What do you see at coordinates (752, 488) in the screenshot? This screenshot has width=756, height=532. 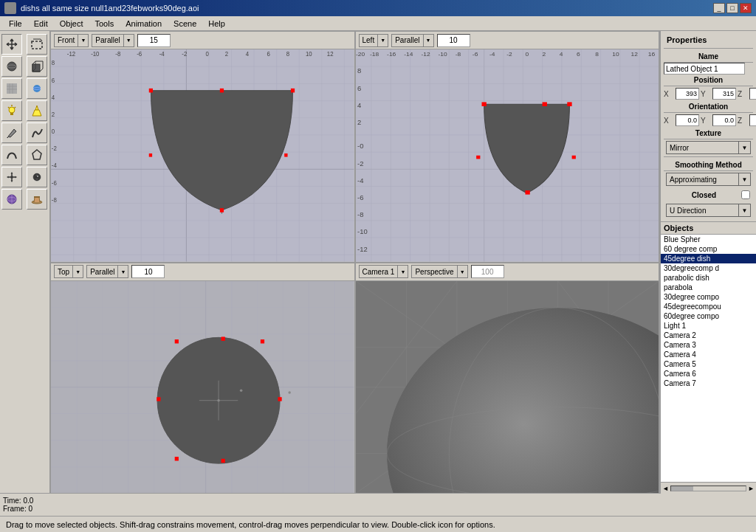 I see `scroll-right-btn: ►` at bounding box center [752, 488].